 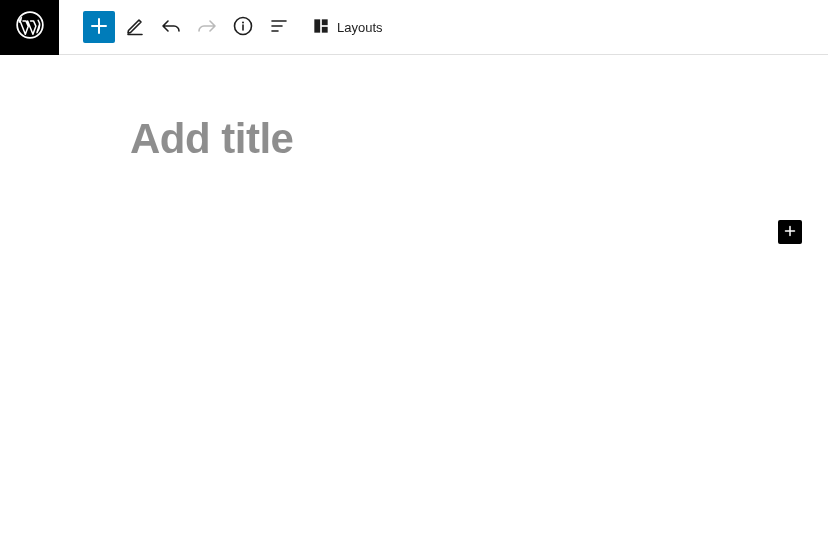 I want to click on outline-icon, so click(x=279, y=28).